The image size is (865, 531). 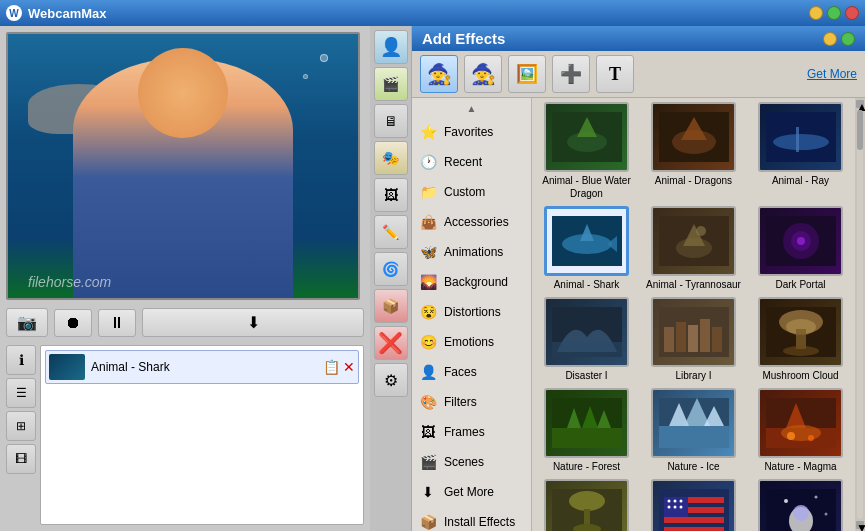 What do you see at coordinates (571, 74) in the screenshot?
I see `effects-btn-add: ➕` at bounding box center [571, 74].